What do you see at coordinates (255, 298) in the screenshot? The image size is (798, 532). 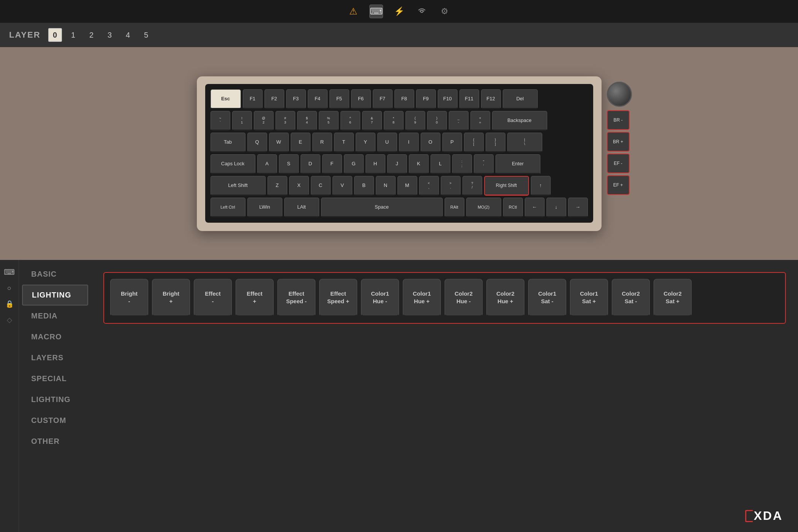 I see `lighting-key-3: Effect+` at bounding box center [255, 298].